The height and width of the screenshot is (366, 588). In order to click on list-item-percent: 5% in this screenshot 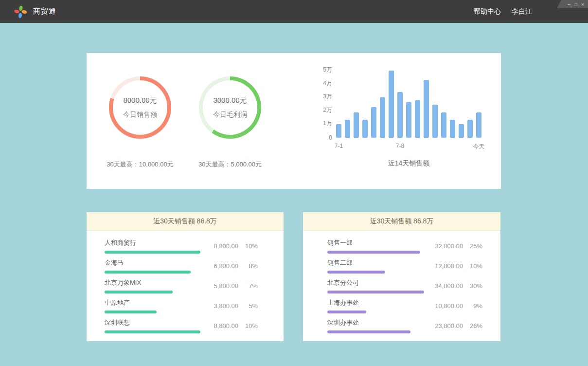, I will do `click(250, 306)`.